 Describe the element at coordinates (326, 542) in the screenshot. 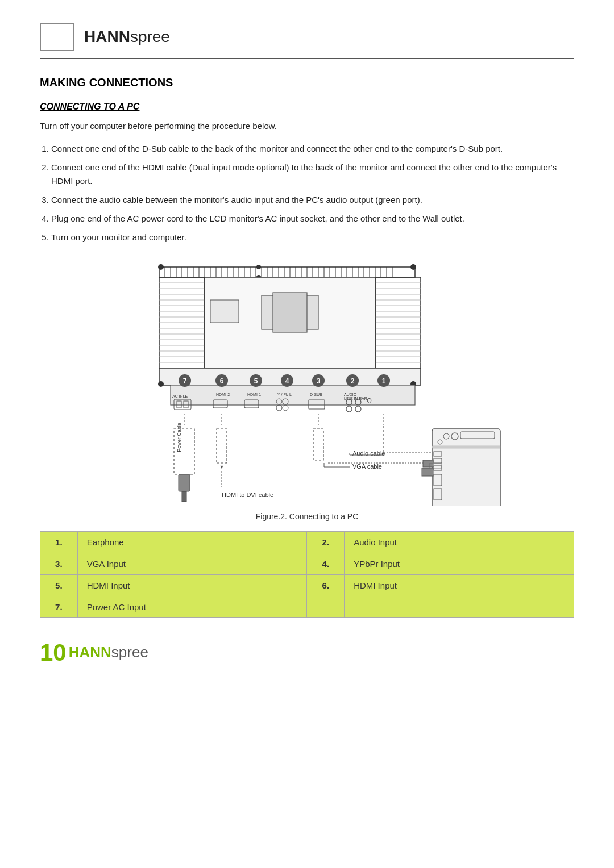

I see `row1-num2: 2.` at that location.